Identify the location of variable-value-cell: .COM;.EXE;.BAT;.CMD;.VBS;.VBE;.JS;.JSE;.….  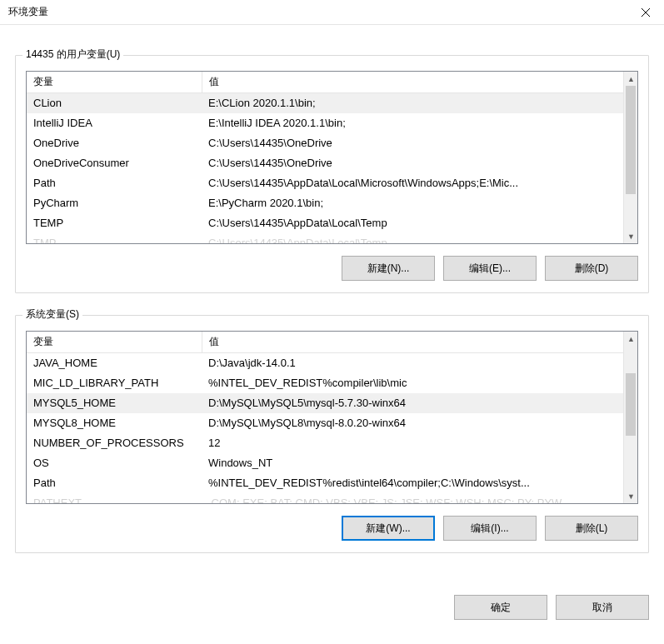
(412, 498).